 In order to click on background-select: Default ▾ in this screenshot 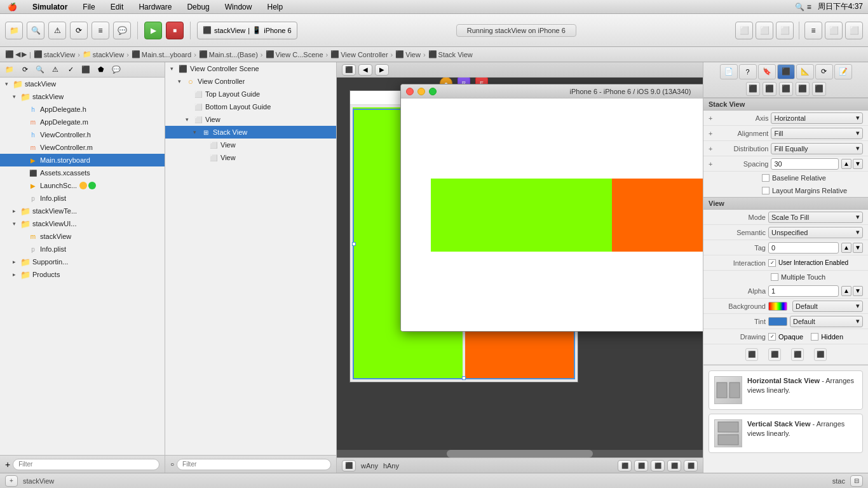, I will do `click(827, 306)`.